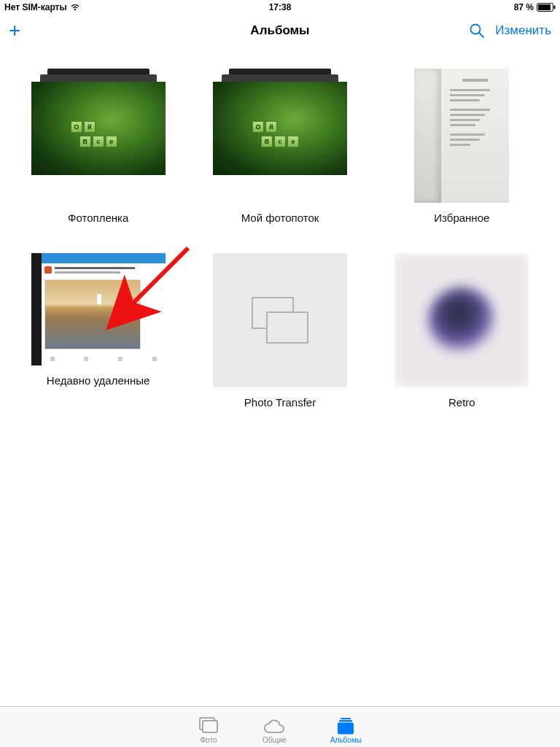 The height and width of the screenshot is (747, 560). Describe the element at coordinates (280, 7) in the screenshot. I see `status-bar: Нет SIM-карты 17:38 87 %` at that location.